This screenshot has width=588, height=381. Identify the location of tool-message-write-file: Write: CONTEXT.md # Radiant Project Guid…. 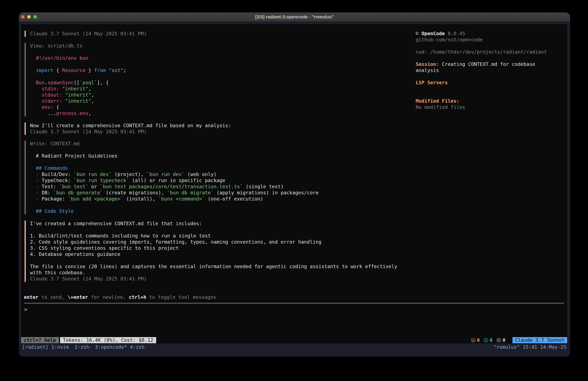
(171, 178).